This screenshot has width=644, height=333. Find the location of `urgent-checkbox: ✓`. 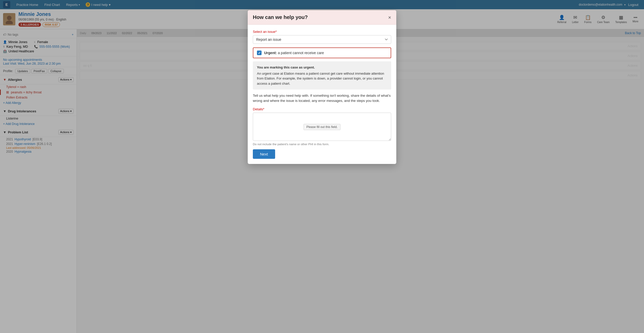

urgent-checkbox: ✓ is located at coordinates (259, 53).